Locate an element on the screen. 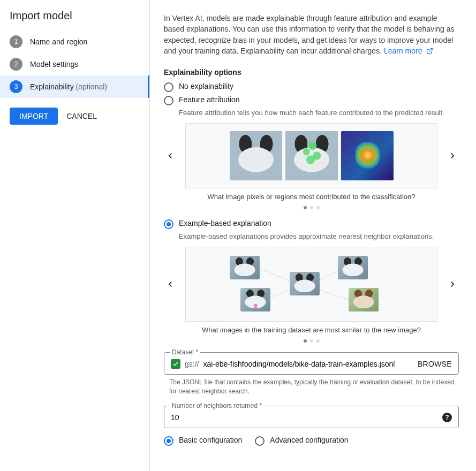  radio-basic-config: Basic configuration is located at coordinates (203, 441).